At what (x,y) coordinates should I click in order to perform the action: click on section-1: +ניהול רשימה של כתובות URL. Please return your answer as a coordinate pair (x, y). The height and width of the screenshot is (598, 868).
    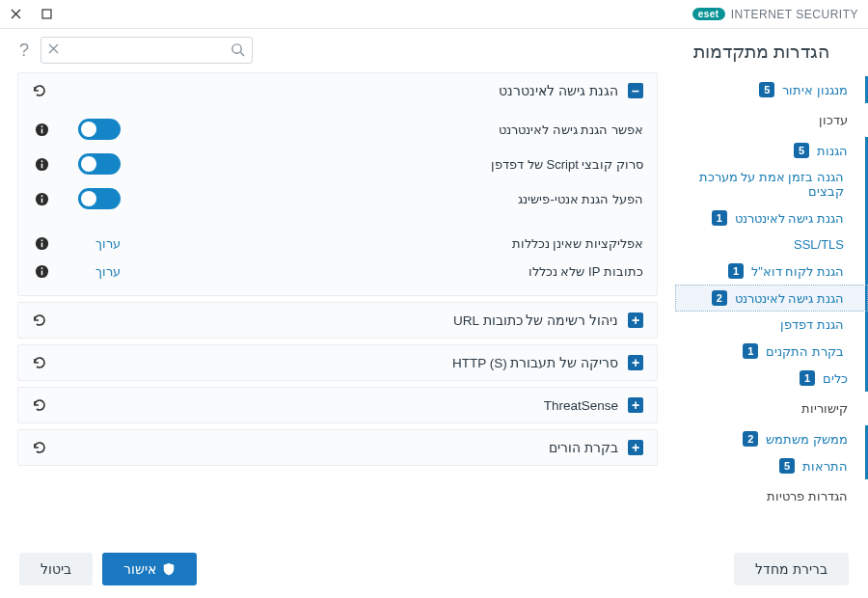
    Looking at the image, I should click on (338, 320).